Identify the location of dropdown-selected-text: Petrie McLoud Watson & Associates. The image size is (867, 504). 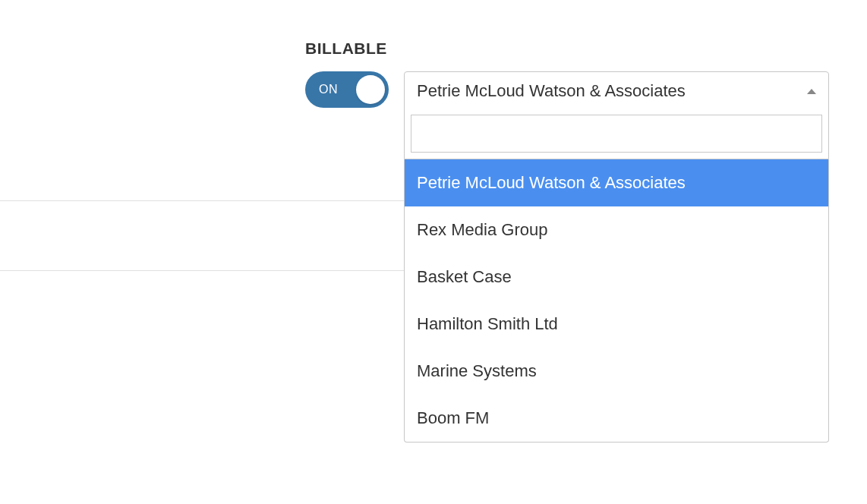
(551, 91).